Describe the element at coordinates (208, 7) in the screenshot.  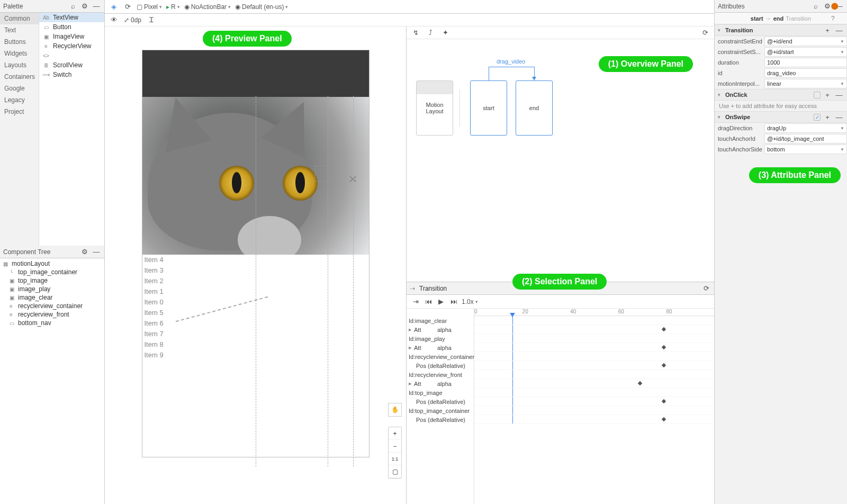
I see `theme-selector: ◉ NoActionBar ▾` at that location.